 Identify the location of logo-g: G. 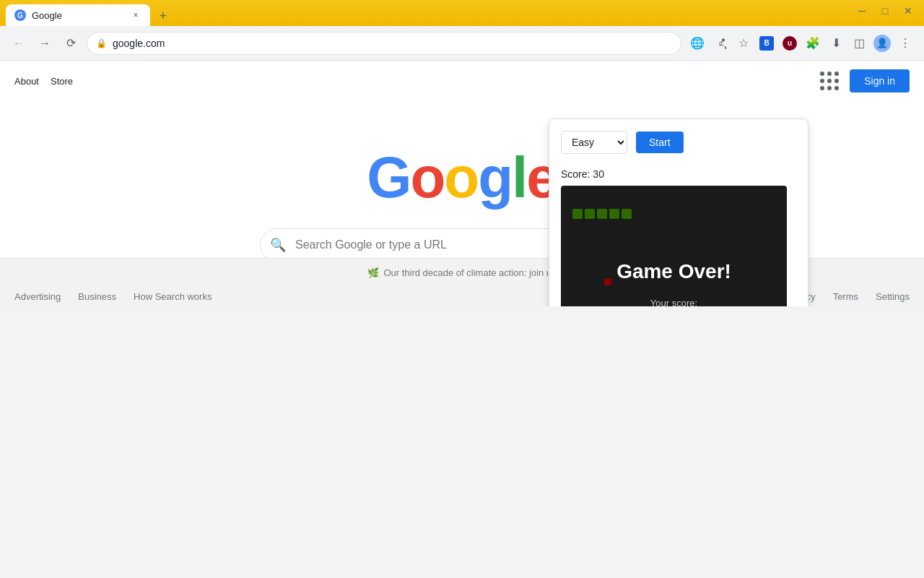
(388, 178).